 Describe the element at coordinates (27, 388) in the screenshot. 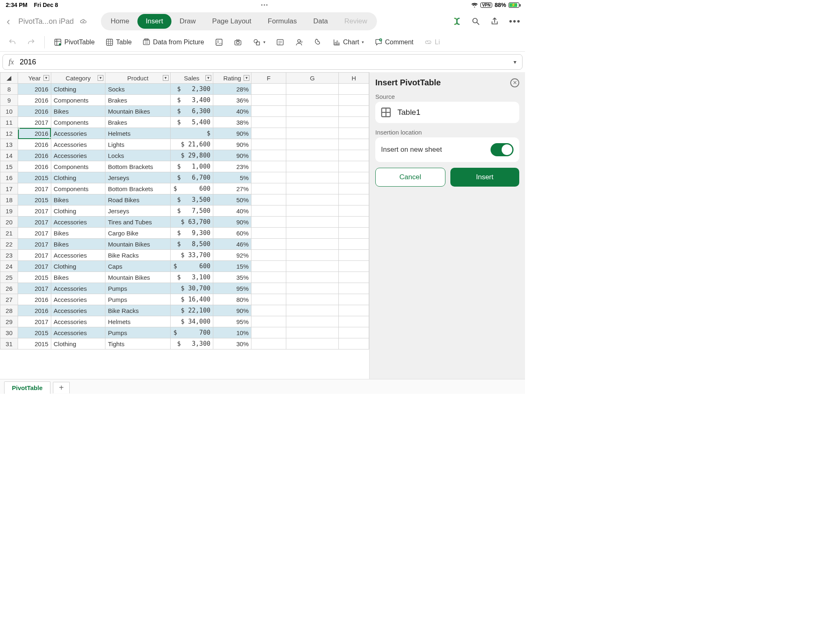

I see `sheet-tab-active: PivotTable` at that location.